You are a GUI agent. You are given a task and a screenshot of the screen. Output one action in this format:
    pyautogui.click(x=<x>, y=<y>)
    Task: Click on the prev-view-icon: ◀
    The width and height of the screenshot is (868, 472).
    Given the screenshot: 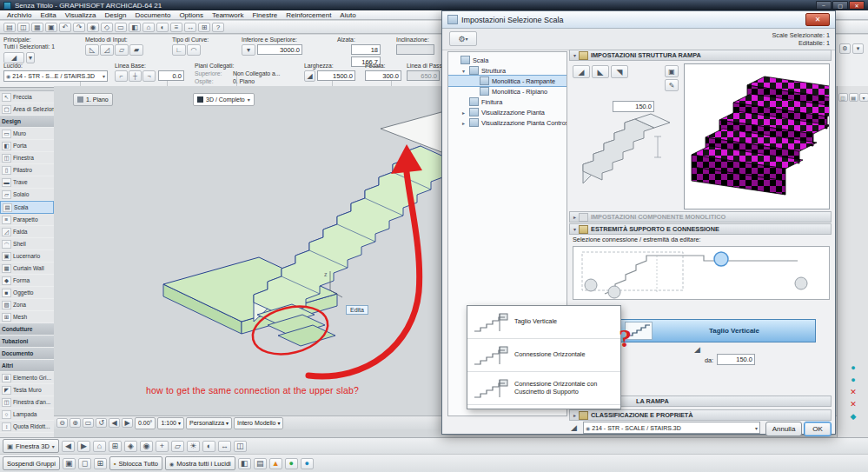 What is the action you would take?
    pyautogui.click(x=115, y=422)
    